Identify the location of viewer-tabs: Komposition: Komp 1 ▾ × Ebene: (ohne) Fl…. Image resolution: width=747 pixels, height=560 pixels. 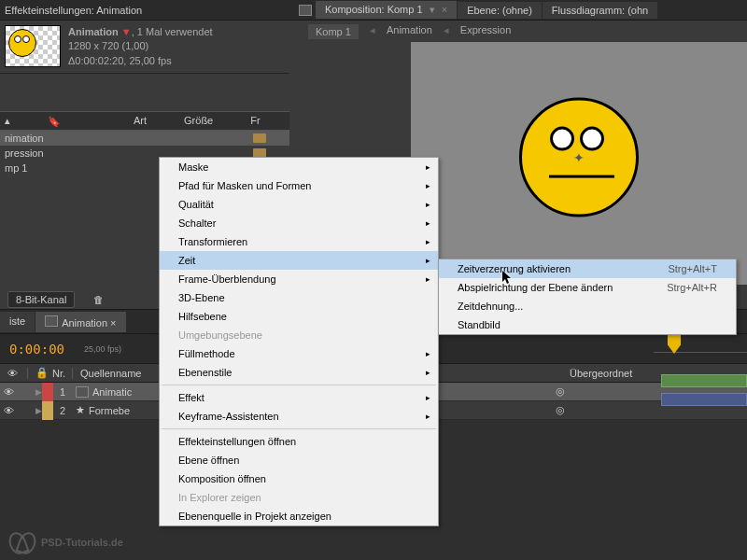
(518, 10).